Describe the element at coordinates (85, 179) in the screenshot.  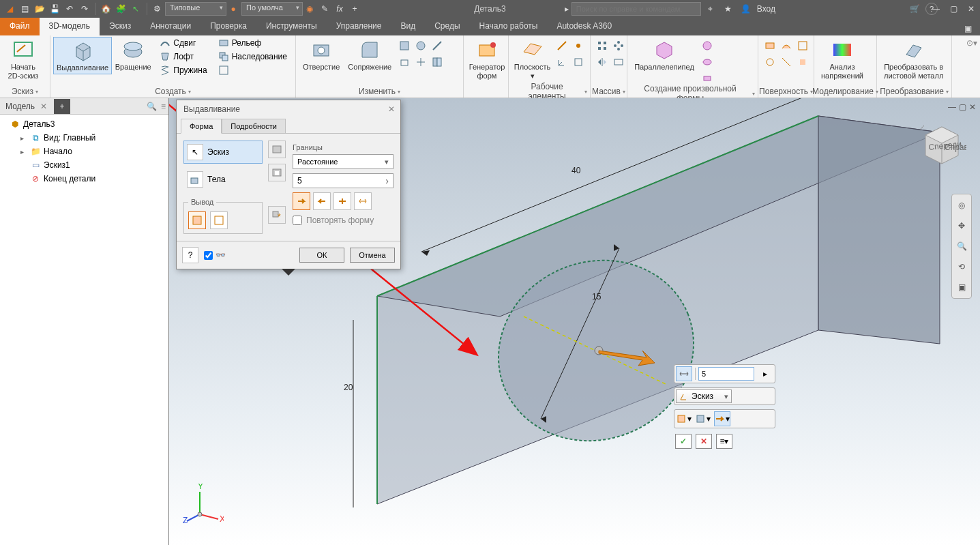
I see `tree-end-of-part: ⊘ Конец детали` at that location.